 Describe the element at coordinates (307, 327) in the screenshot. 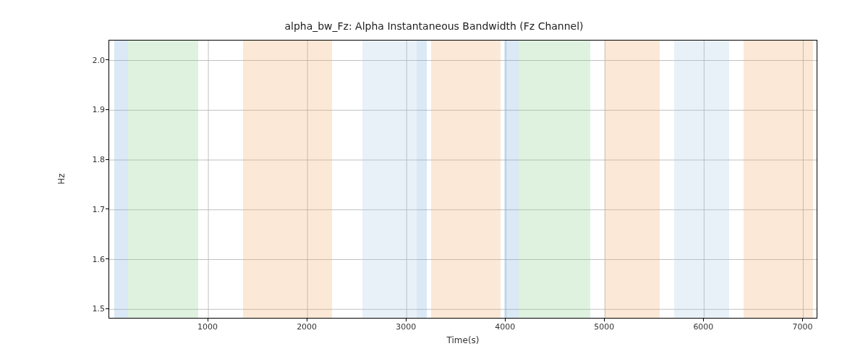

I see `x-tick-label: 2000` at that location.